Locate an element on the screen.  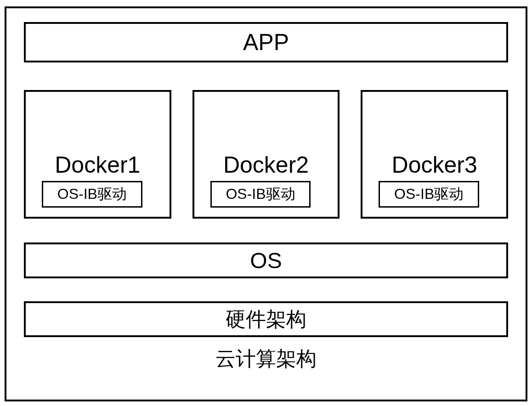
os-layer-label: OS is located at coordinates (266, 261).